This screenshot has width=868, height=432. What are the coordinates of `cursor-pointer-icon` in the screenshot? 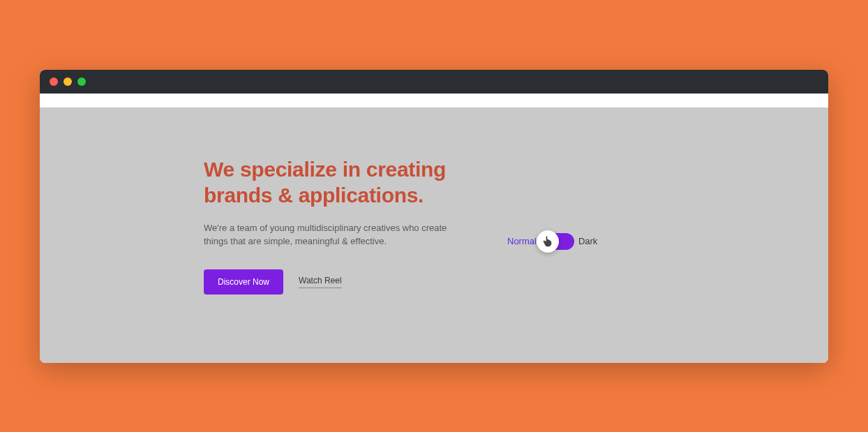 It's located at (548, 241).